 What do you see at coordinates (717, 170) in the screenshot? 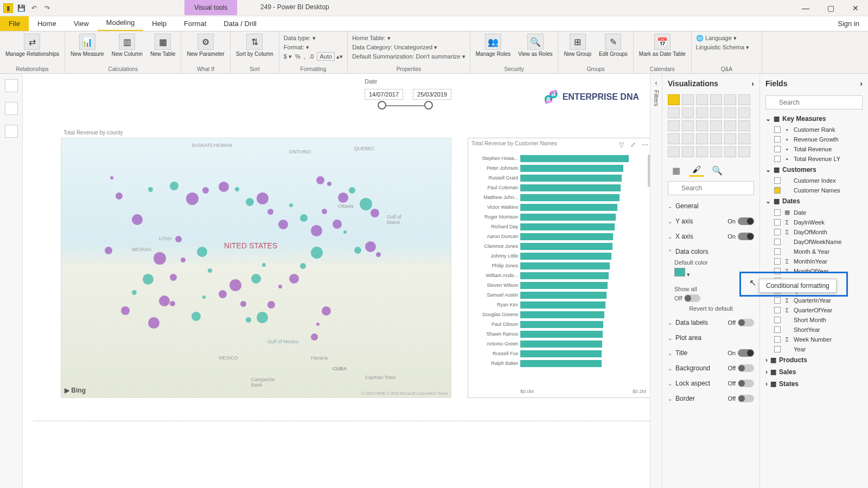
I see `analytics-tab: 🔍` at bounding box center [717, 170].